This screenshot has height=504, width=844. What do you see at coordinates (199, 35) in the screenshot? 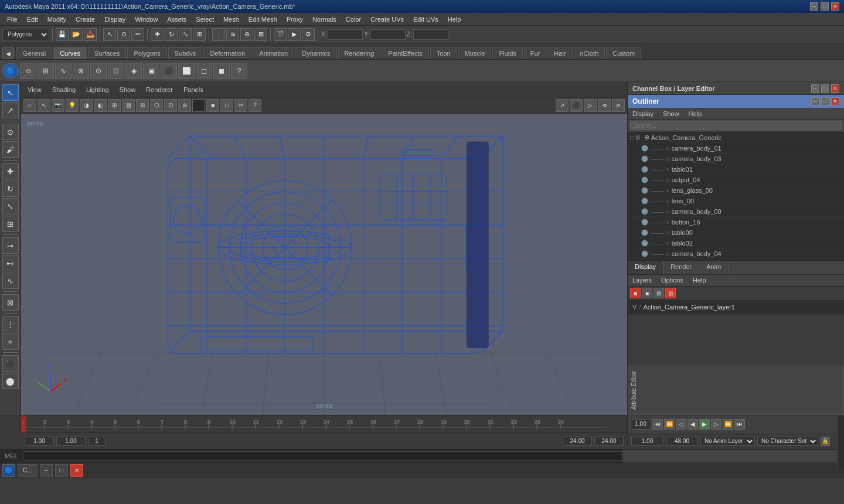
I see `universal-manip-btn: ⊞` at bounding box center [199, 35].